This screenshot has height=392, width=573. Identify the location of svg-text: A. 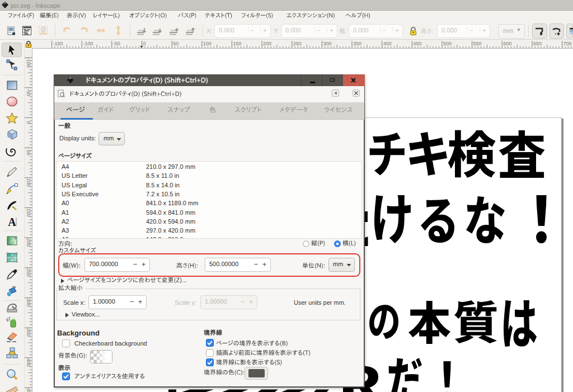
(12, 222).